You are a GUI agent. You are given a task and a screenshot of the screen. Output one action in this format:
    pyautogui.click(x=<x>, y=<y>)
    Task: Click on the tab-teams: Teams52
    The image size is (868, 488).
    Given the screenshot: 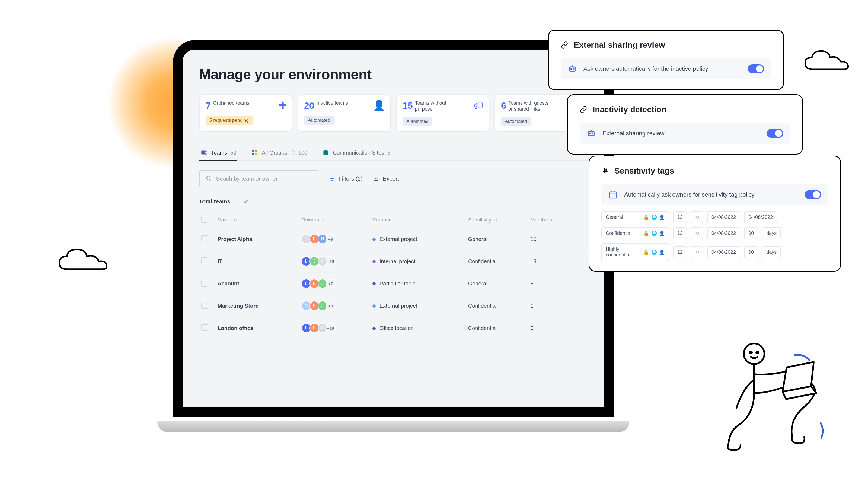 What is the action you would take?
    pyautogui.click(x=218, y=153)
    